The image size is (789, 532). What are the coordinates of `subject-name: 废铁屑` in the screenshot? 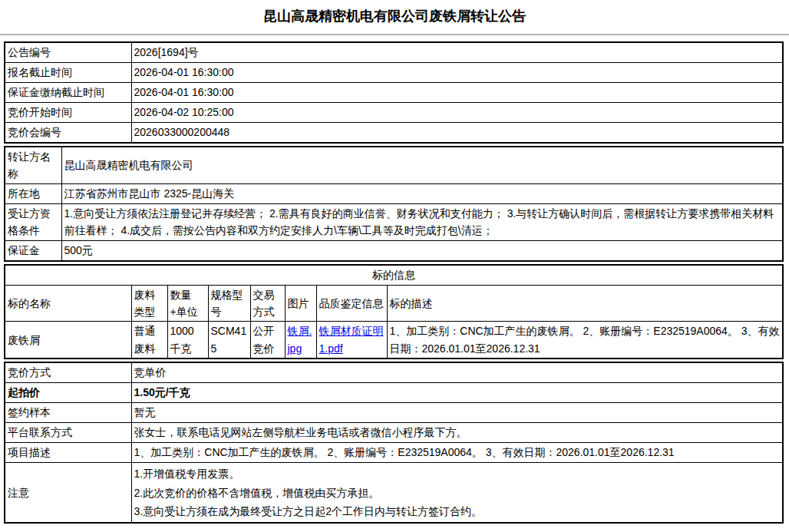 It's located at (68, 340).